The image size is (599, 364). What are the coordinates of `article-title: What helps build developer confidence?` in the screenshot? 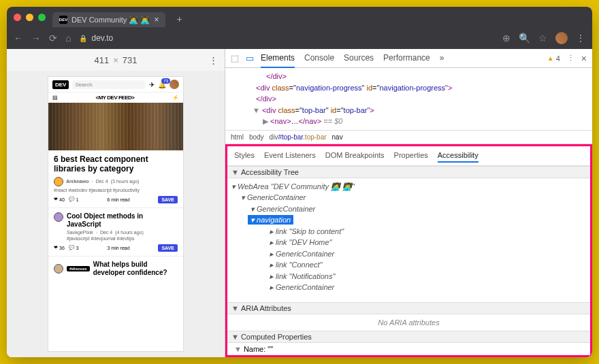 It's located at (135, 269).